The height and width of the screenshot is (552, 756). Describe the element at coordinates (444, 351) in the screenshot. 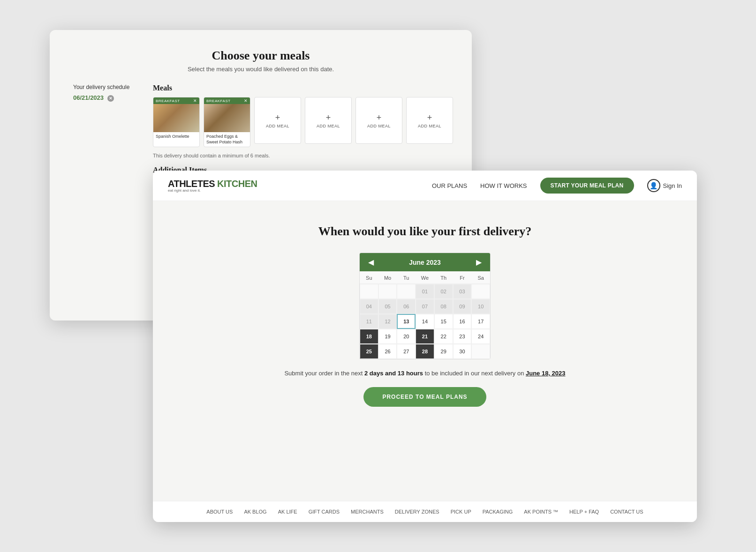

I see `cal-day-29: 29` at that location.